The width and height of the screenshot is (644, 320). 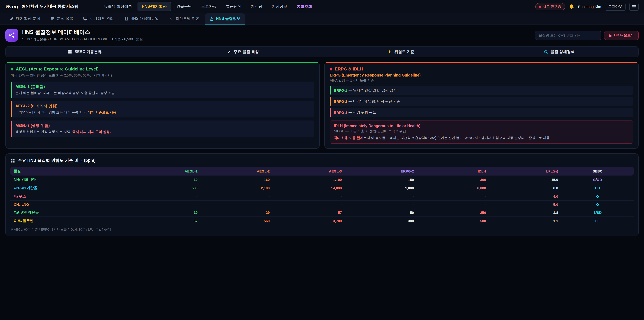 I want to click on nav-right: 사고 진행중 Eunjeong Kim 로그아웃, so click(x=587, y=7).